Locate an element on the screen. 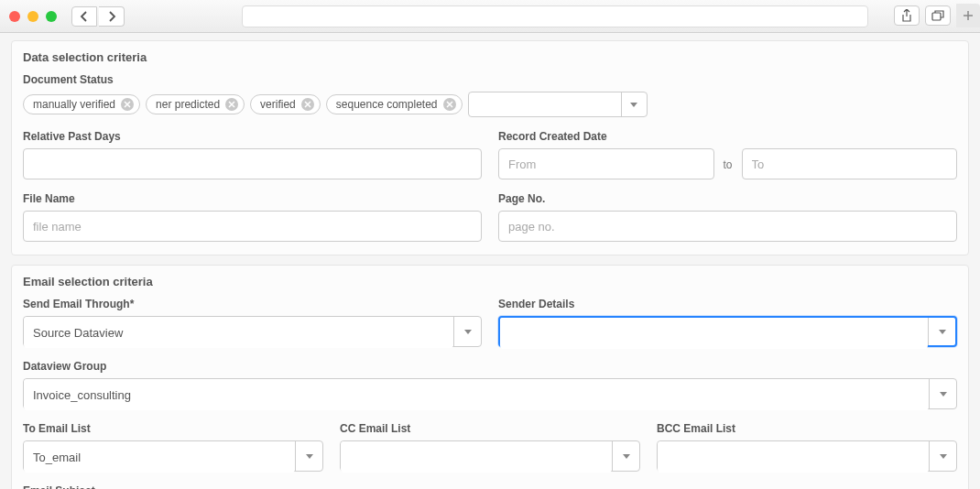  token-label: verified is located at coordinates (278, 104).